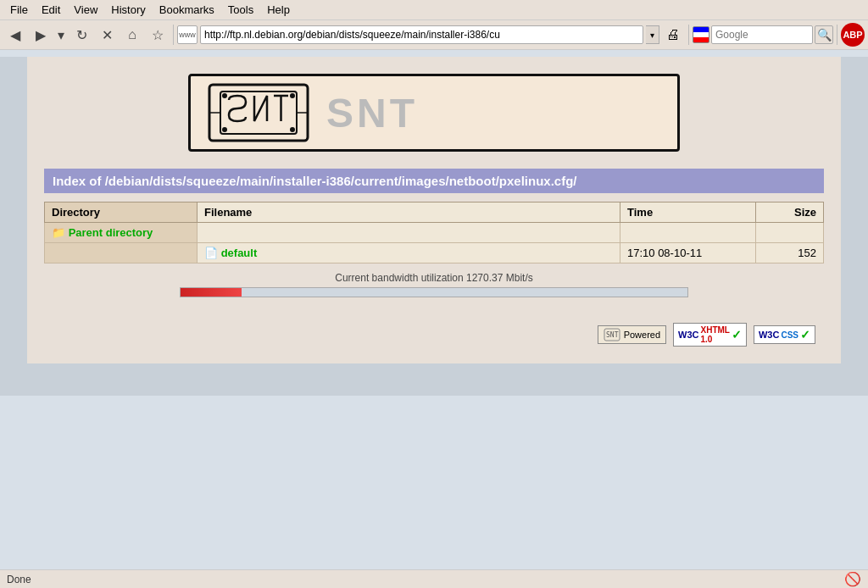 The width and height of the screenshot is (868, 588). Describe the element at coordinates (409, 213) in the screenshot. I see `col-header-filename: Filename` at that location.